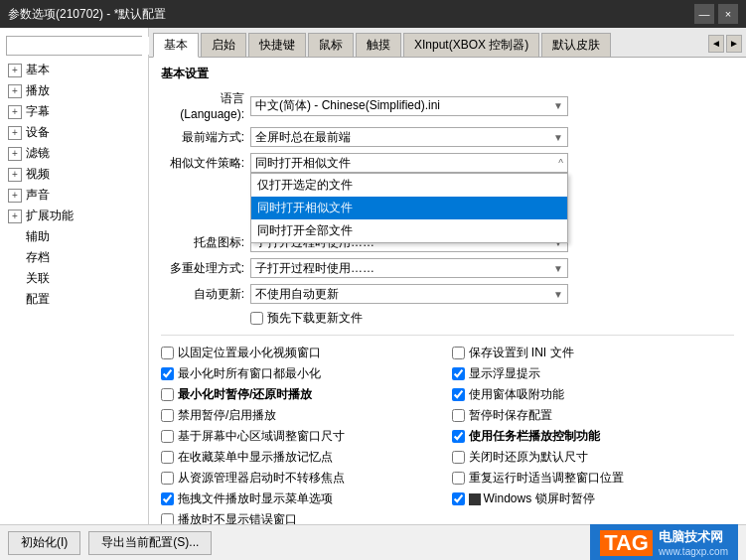 Image resolution: width=746 pixels, height=560 pixels. What do you see at coordinates (74, 153) in the screenshot?
I see `sidebar-item-filter: +滤镜` at bounding box center [74, 153].